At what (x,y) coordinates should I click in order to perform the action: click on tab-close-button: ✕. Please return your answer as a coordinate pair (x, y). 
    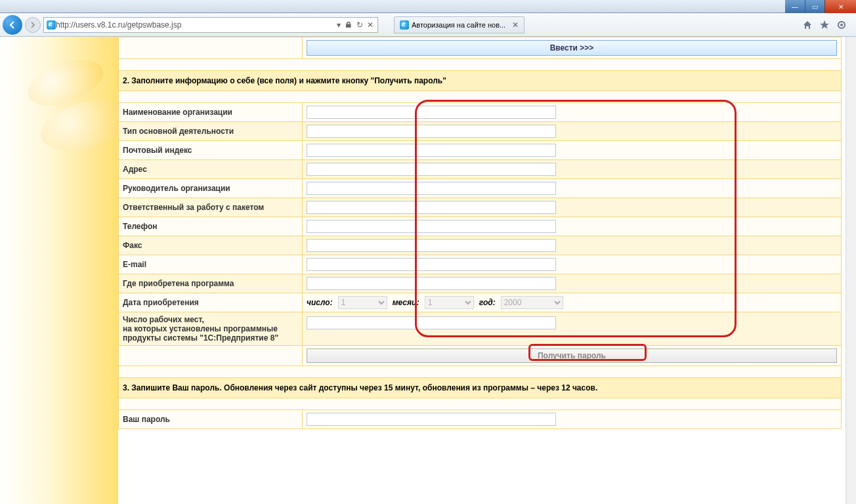
    Looking at the image, I should click on (515, 25).